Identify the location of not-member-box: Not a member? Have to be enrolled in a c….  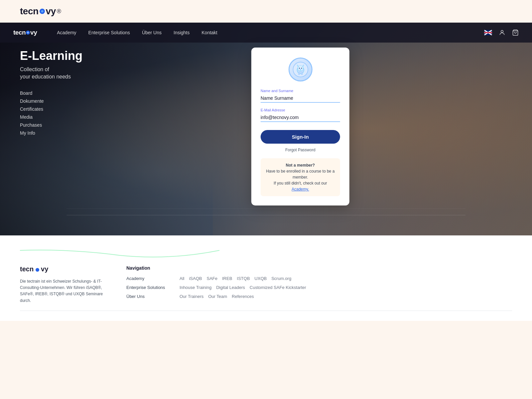
(301, 177).